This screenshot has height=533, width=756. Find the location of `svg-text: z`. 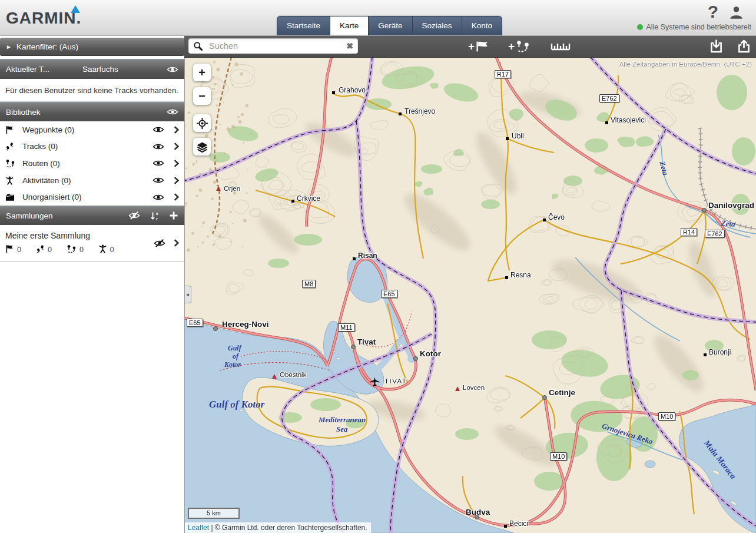

svg-text: z is located at coordinates (157, 218).